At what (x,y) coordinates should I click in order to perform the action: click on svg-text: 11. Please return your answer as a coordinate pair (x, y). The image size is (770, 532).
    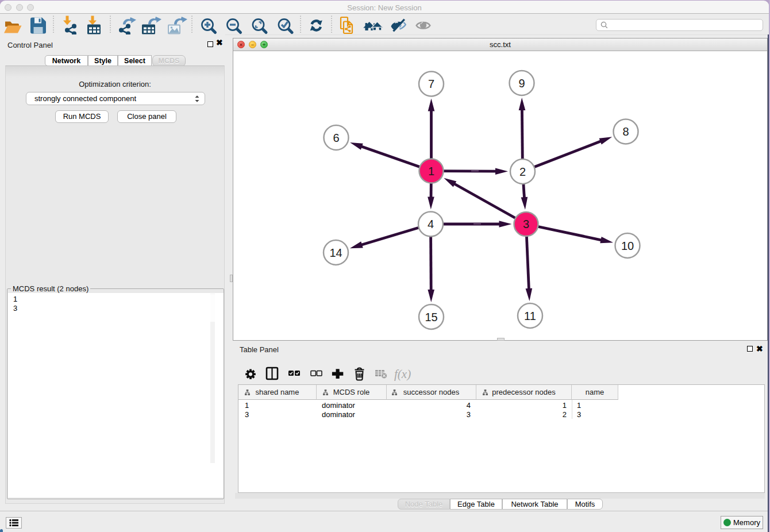
    Looking at the image, I should click on (530, 316).